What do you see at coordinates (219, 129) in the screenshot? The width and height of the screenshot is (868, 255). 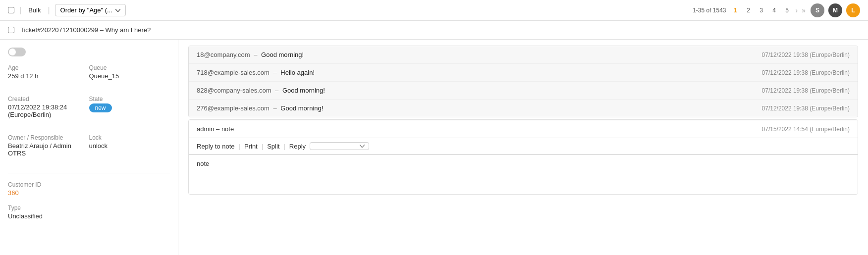 I see `admin-note-dash: –` at bounding box center [219, 129].